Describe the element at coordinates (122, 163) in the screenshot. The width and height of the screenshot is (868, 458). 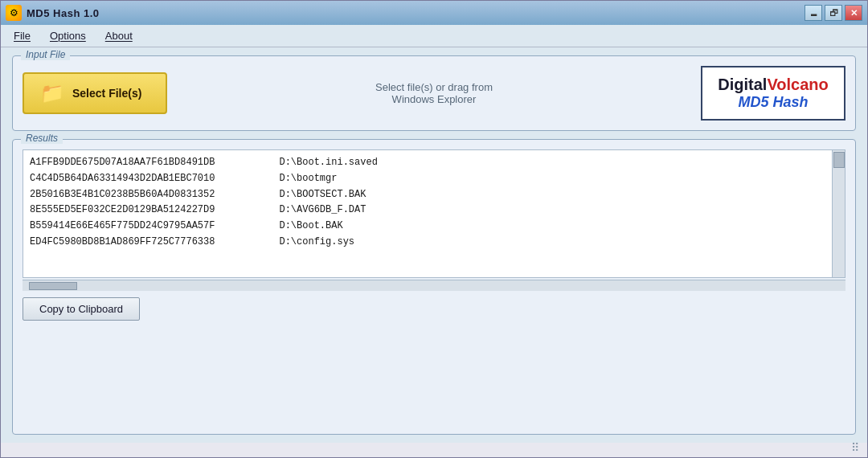
I see `hash-row-1: A1FFB9DDE675D07A18AA7F61BD8491DB` at that location.